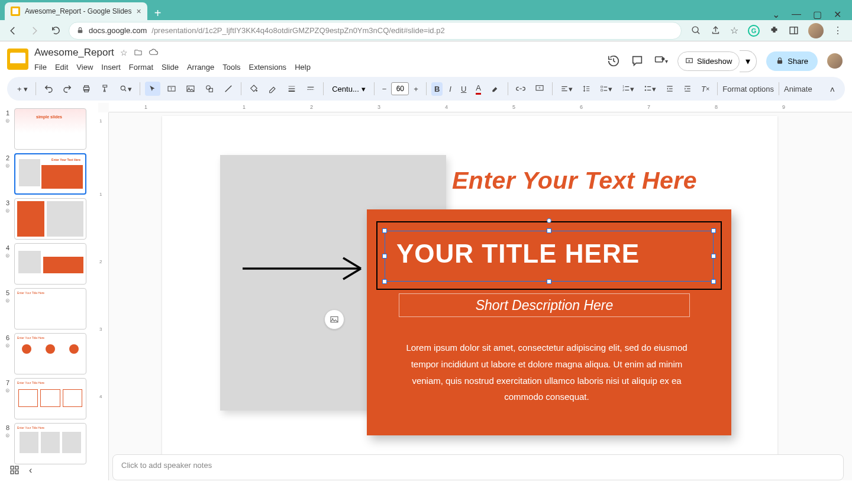 This screenshot has height=504, width=852. What do you see at coordinates (798, 89) in the screenshot?
I see `animate-button: Animate` at bounding box center [798, 89].